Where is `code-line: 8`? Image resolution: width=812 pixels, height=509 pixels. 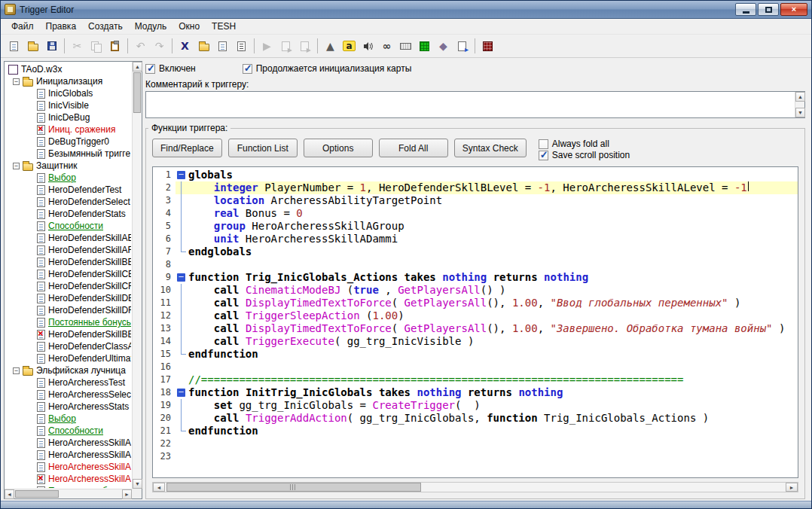 code-line: 8 is located at coordinates (475, 265).